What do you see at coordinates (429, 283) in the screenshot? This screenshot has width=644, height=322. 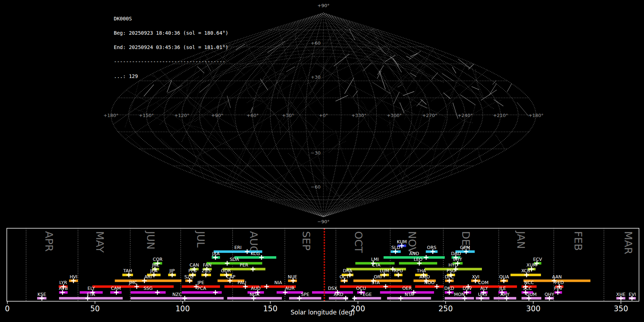 I see `shower-code-label: NOO` at bounding box center [429, 283].